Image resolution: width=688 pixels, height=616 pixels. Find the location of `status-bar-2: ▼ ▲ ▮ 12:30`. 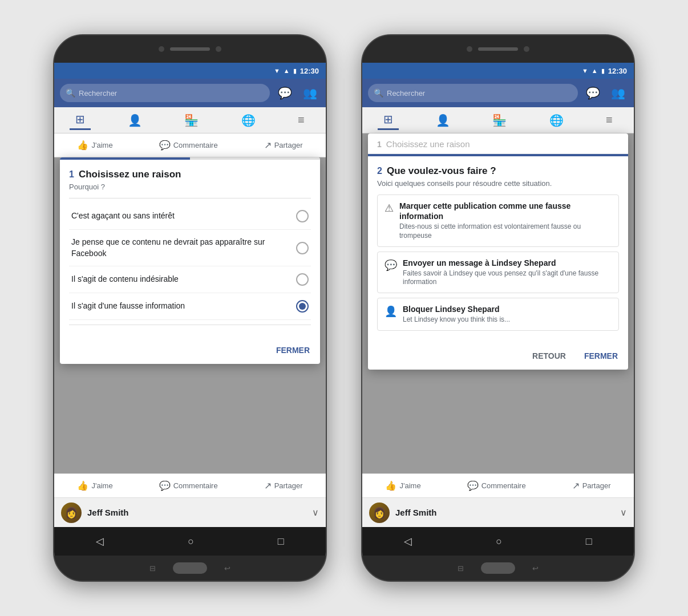

status-bar-2: ▼ ▲ ▮ 12:30 is located at coordinates (498, 71).